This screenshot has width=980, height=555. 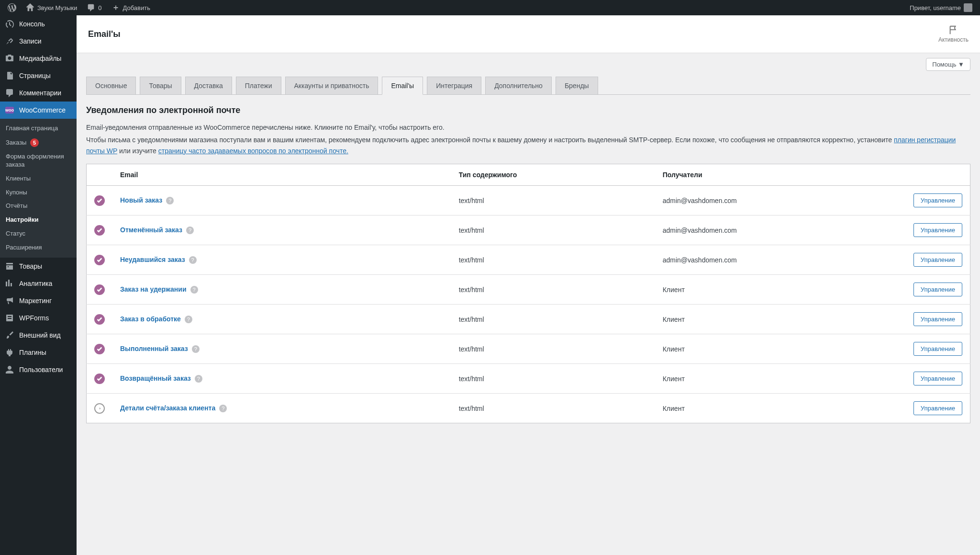 I want to click on pin-icon, so click(x=10, y=41).